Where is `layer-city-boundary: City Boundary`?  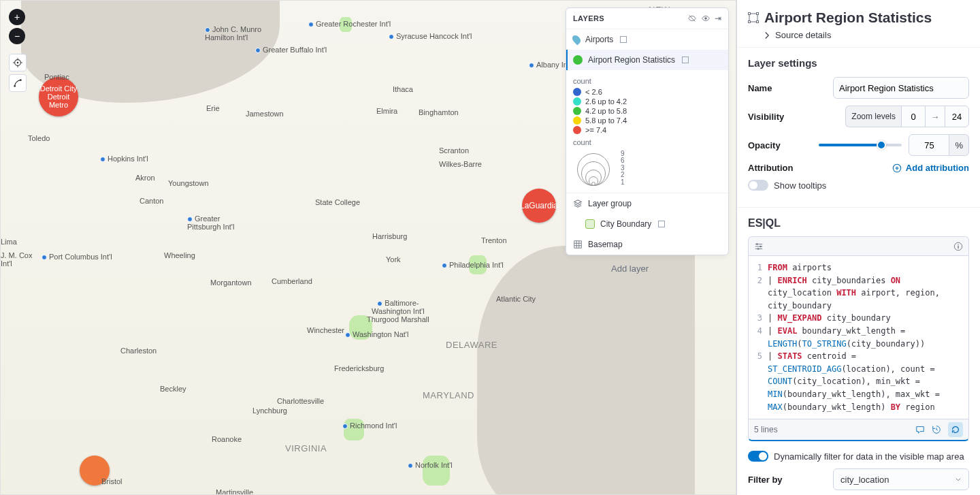 layer-city-boundary: City Boundary is located at coordinates (647, 224).